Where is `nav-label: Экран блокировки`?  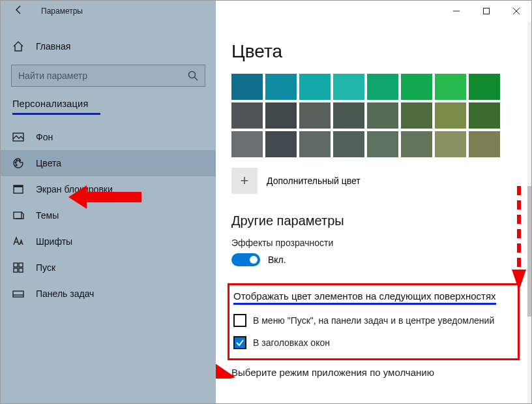 nav-label: Экран блокировки is located at coordinates (74, 189).